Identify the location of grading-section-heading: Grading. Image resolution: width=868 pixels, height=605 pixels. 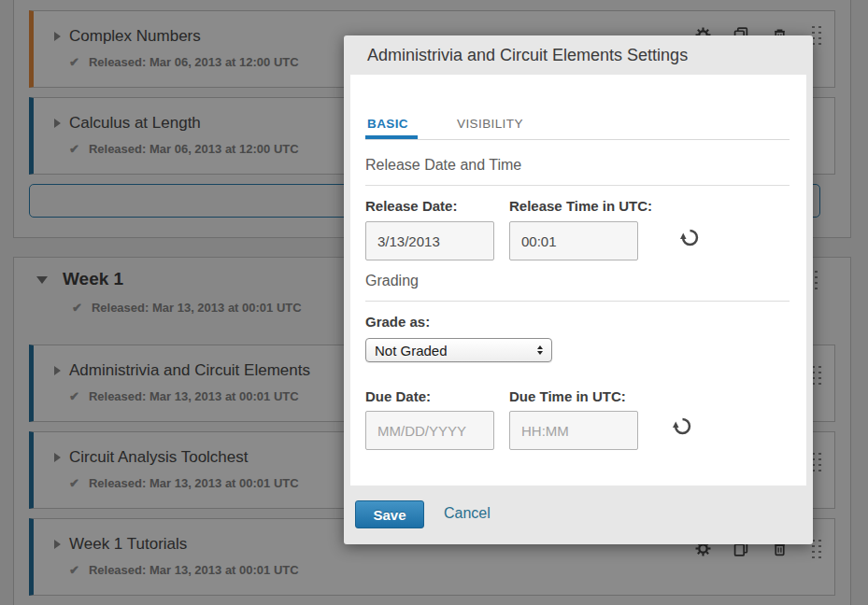
(577, 288).